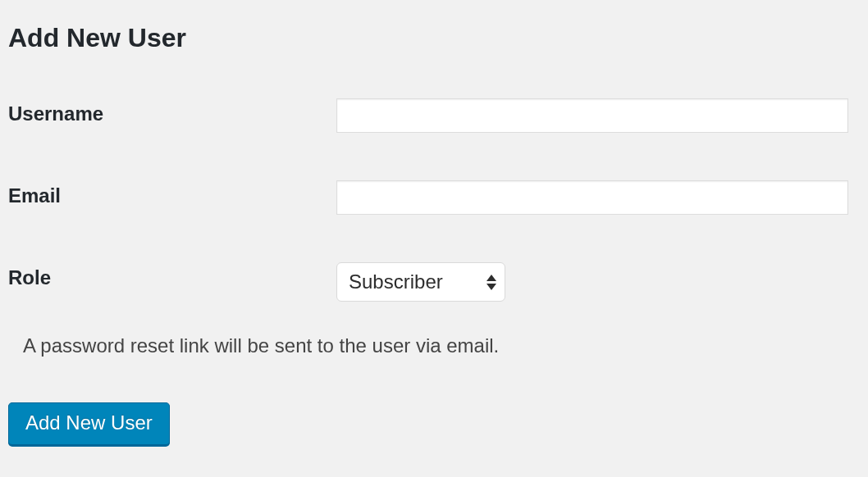  Describe the element at coordinates (491, 278) in the screenshot. I see `chevron-up-icon` at that location.